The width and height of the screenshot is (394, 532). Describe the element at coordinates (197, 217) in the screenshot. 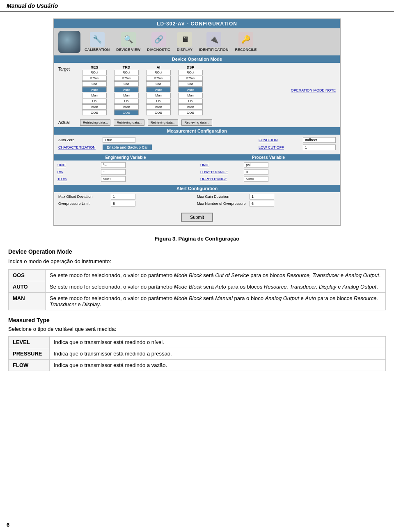

I see `submit-button: Submit` at that location.